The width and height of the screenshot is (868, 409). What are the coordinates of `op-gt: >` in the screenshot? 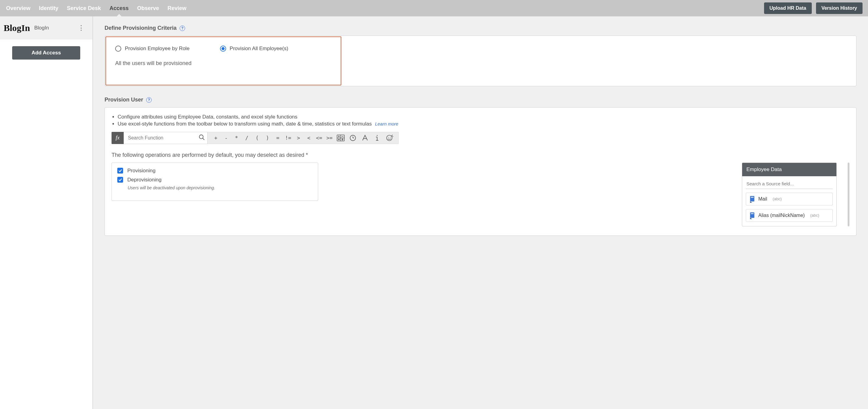 It's located at (299, 138).